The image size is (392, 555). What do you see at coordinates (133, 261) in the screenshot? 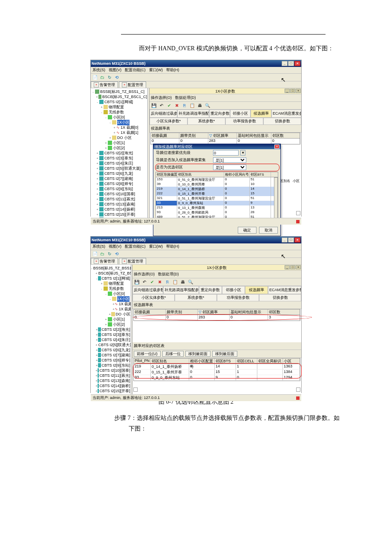
I see `tab-config: × 配置管理` at bounding box center [133, 261].